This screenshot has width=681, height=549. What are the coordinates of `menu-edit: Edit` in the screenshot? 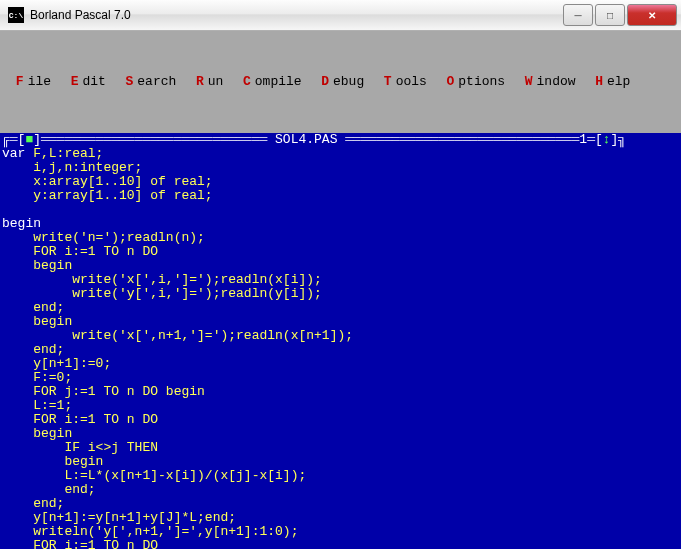 It's located at (88, 82).